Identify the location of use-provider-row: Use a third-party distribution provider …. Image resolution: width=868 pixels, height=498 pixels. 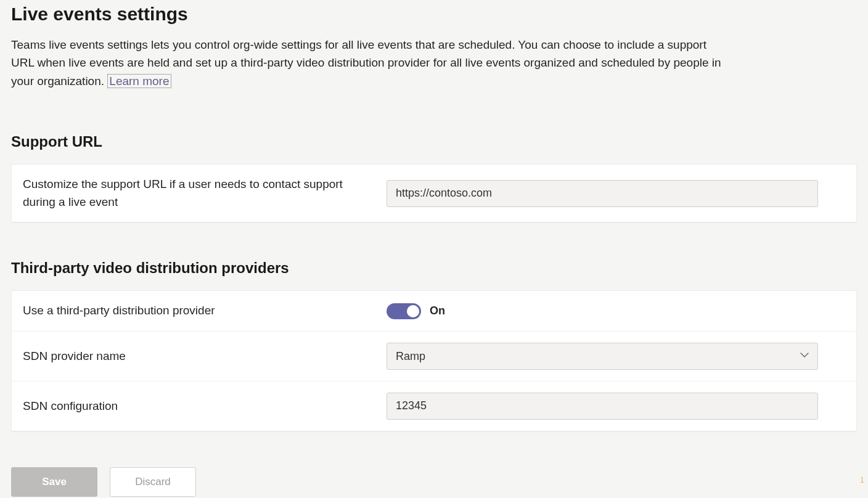
(434, 311).